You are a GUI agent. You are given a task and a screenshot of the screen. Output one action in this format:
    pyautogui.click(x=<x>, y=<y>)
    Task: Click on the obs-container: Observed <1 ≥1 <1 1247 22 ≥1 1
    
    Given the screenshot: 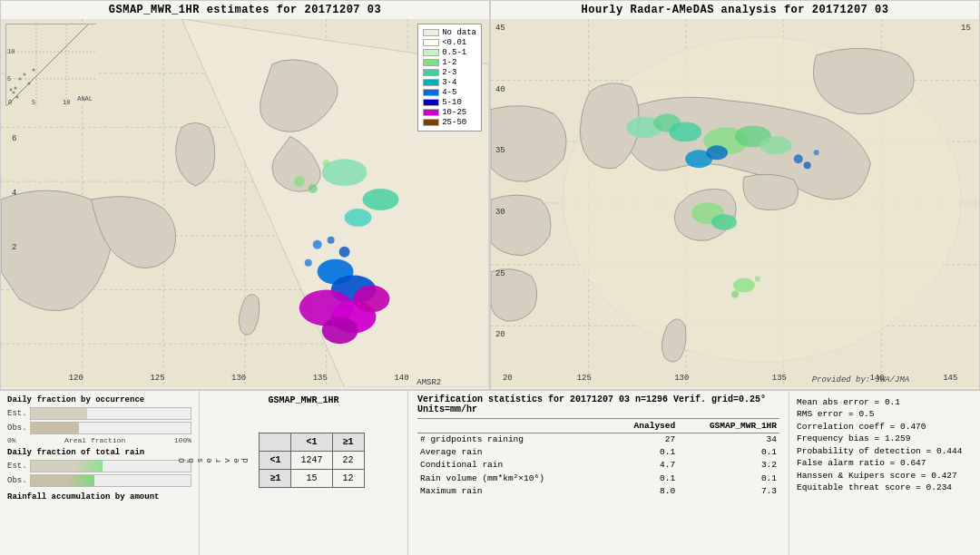 What is the action you would take?
    pyautogui.click(x=303, y=460)
    